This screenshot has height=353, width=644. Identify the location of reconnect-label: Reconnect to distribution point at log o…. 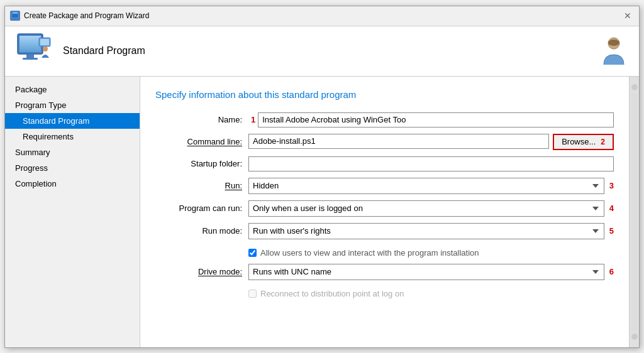
(326, 294).